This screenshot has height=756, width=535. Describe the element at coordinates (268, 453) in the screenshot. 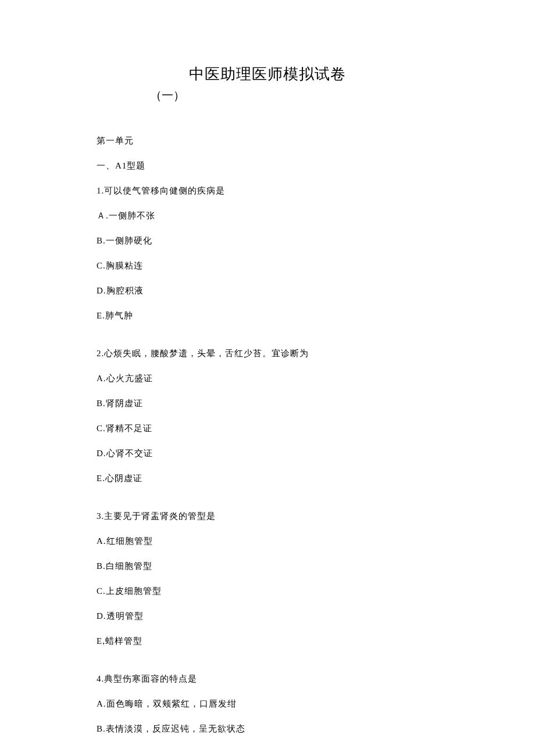

I see `question-option: D.心肾不交证` at that location.